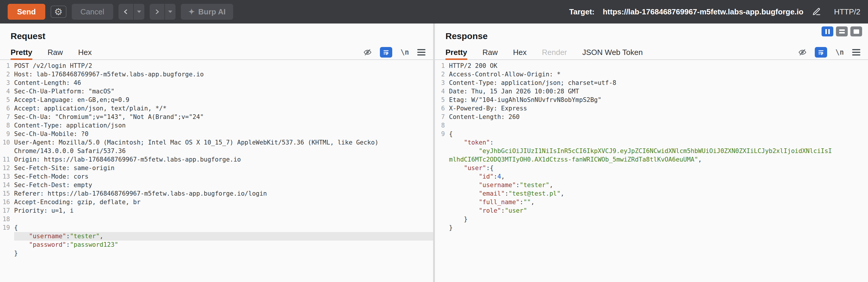  Describe the element at coordinates (59, 12) in the screenshot. I see `gear-icon: ⚙` at that location.